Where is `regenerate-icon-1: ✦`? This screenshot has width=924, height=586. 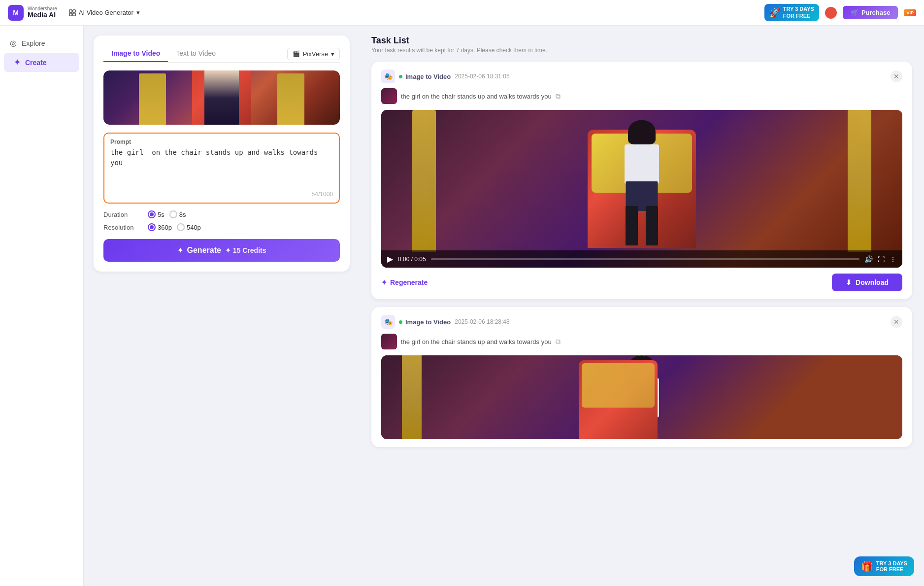
regenerate-icon-1: ✦ is located at coordinates (384, 282).